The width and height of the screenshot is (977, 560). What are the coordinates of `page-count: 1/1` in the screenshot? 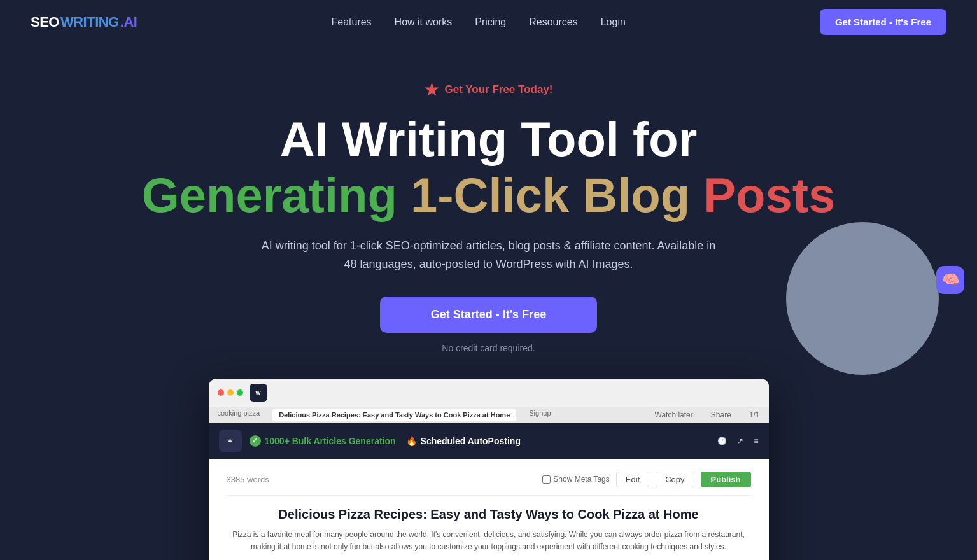 It's located at (755, 415).